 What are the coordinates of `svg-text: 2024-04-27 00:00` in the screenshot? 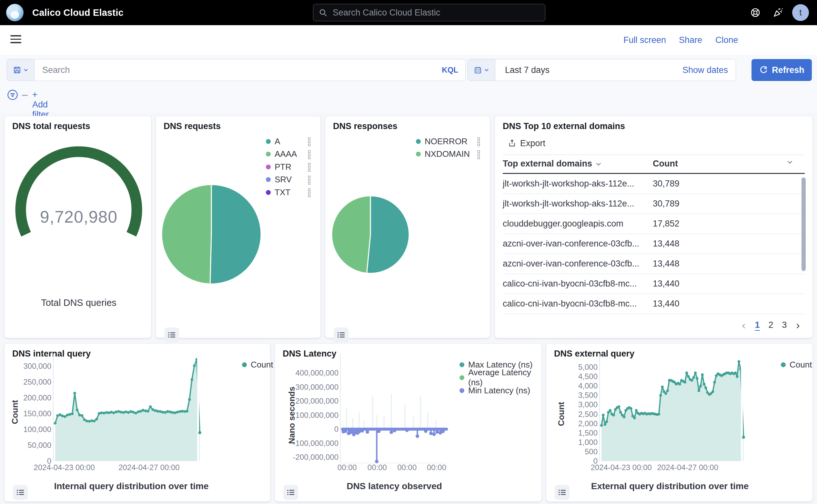 It's located at (149, 467).